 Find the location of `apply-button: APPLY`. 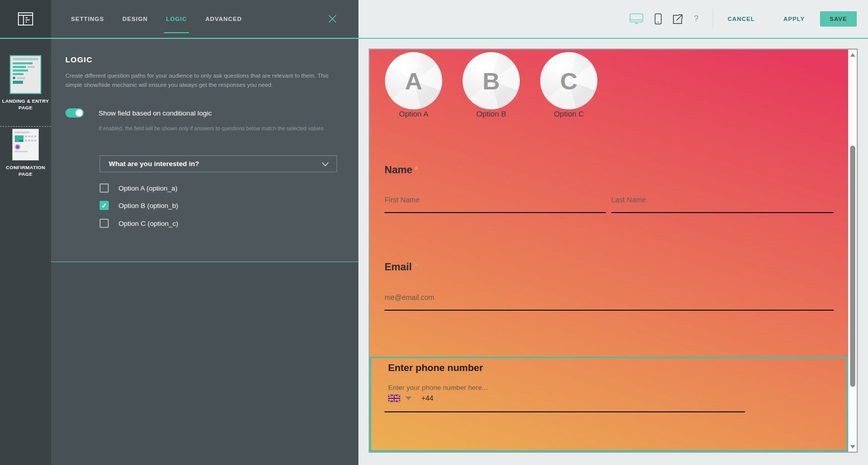

apply-button: APPLY is located at coordinates (794, 19).